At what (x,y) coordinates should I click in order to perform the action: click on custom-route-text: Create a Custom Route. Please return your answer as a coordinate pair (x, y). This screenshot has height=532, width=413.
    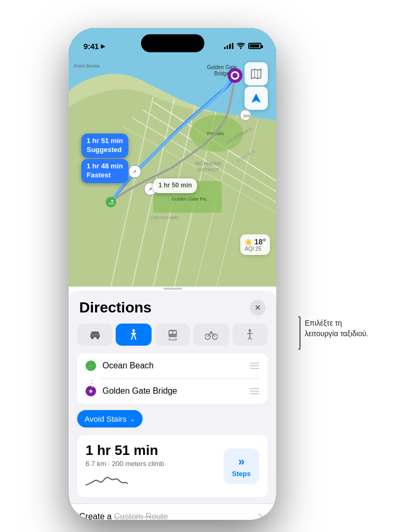
    Looking at the image, I should click on (167, 516).